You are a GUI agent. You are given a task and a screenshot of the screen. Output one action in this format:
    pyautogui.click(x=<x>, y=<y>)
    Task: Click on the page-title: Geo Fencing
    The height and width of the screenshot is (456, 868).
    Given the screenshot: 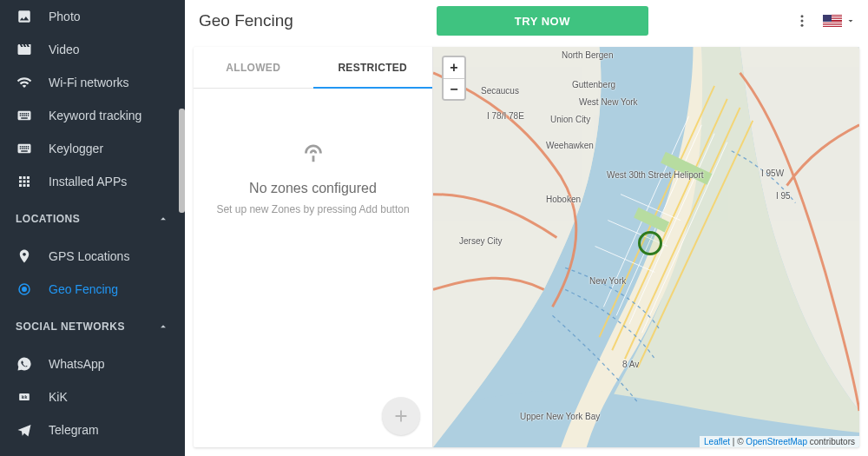 What is the action you would take?
    pyautogui.click(x=247, y=21)
    